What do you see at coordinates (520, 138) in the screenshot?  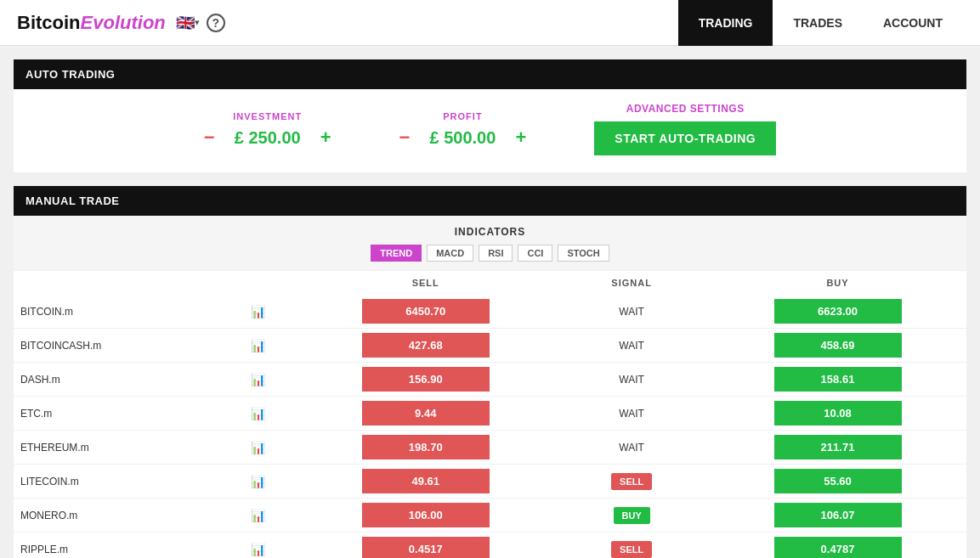 I see `profit-plus-button: +` at bounding box center [520, 138].